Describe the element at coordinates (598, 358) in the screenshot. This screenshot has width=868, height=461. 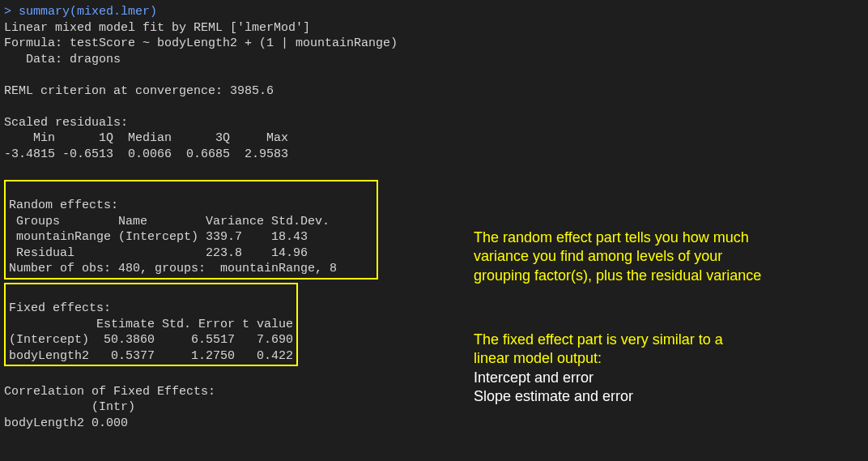
I see `annotation-text: linear model output:` at that location.